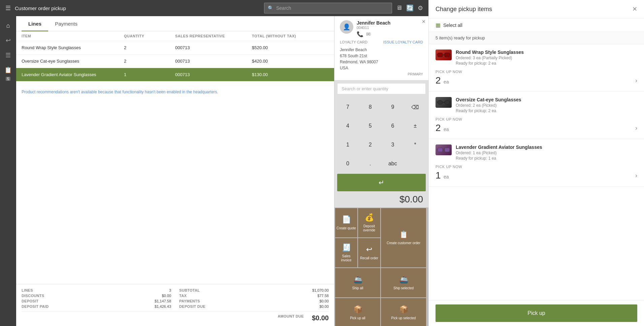  What do you see at coordinates (189, 290) in the screenshot?
I see `subtotal-label: SUBTOTAL` at bounding box center [189, 290].